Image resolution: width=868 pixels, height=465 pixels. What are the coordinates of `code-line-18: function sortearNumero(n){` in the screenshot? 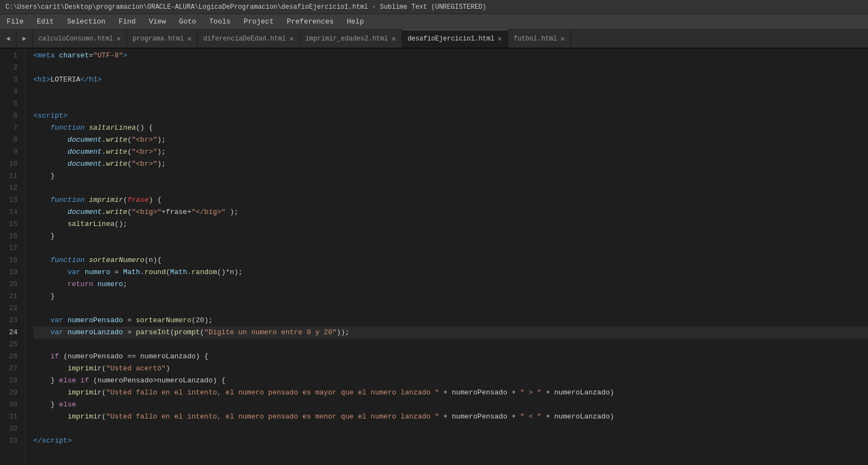 It's located at (451, 260).